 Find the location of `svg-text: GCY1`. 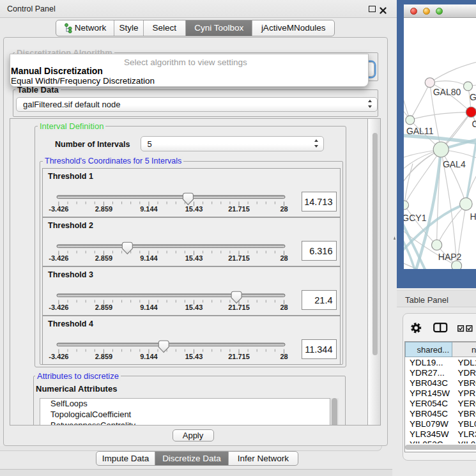

svg-text: GCY1 is located at coordinates (415, 218).